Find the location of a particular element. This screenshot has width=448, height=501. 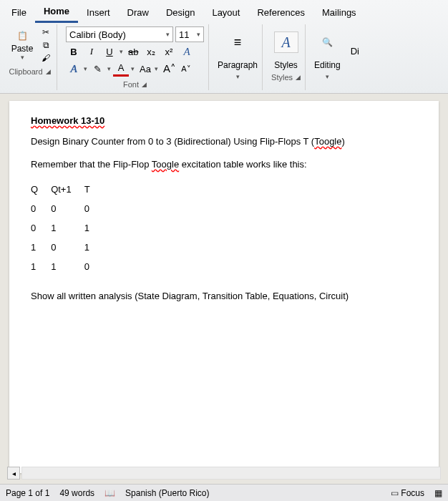

scroll-left-button: ◂ is located at coordinates (14, 473).